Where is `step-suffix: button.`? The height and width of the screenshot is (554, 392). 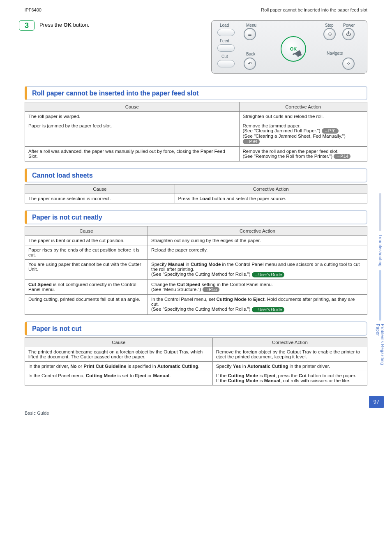
step-suffix: button. is located at coordinates (81, 25).